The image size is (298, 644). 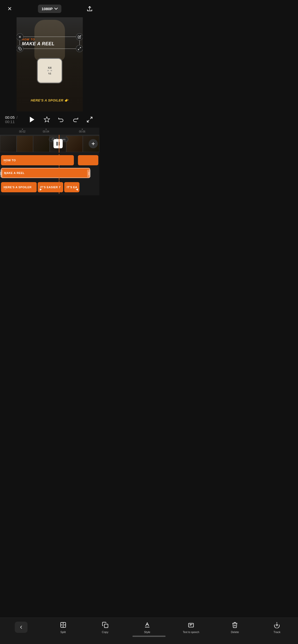 What do you see at coordinates (1, 173) in the screenshot?
I see `clip-handle-left` at bounding box center [1, 173].